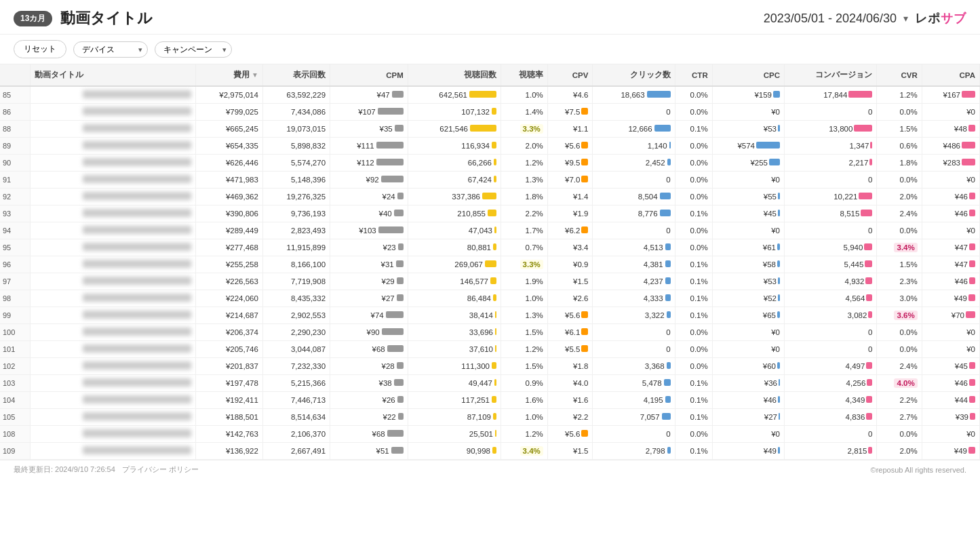 The image size is (980, 533). Describe the element at coordinates (951, 75) in the screenshot. I see `col-header-cpa: CPA` at that location.